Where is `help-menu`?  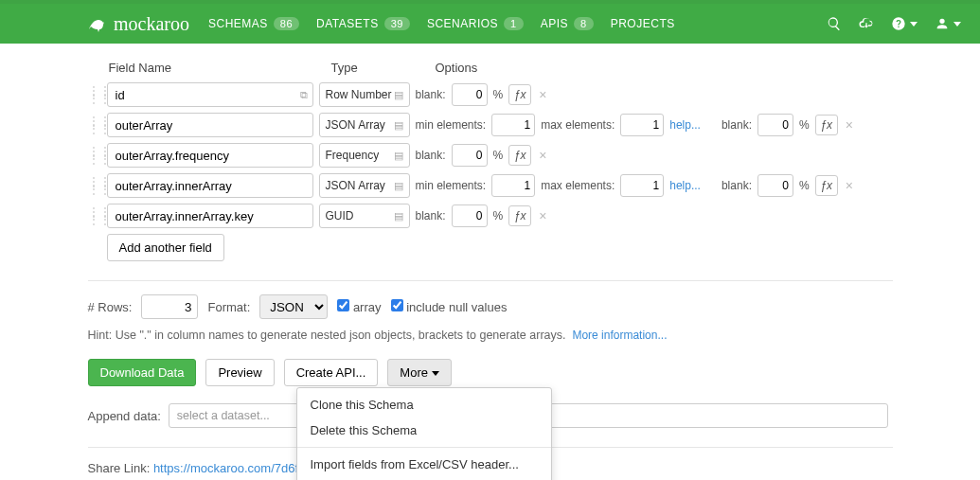
help-menu is located at coordinates (904, 24).